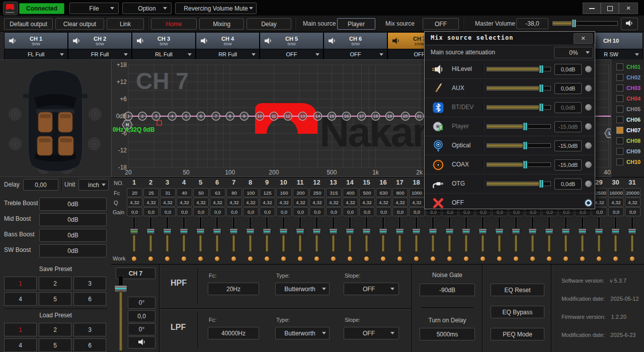 The width and height of the screenshot is (644, 352). What do you see at coordinates (519, 69) in the screenshot?
I see `hilevel-level-slider` at bounding box center [519, 69].